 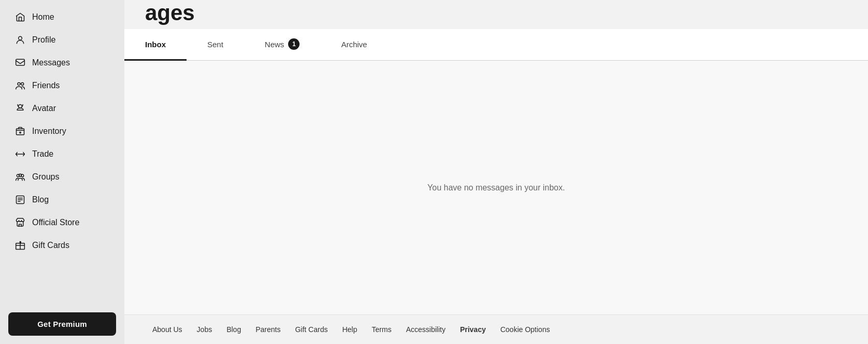 What do you see at coordinates (62, 200) in the screenshot?
I see `sidebar-item-blog: Blog` at bounding box center [62, 200].